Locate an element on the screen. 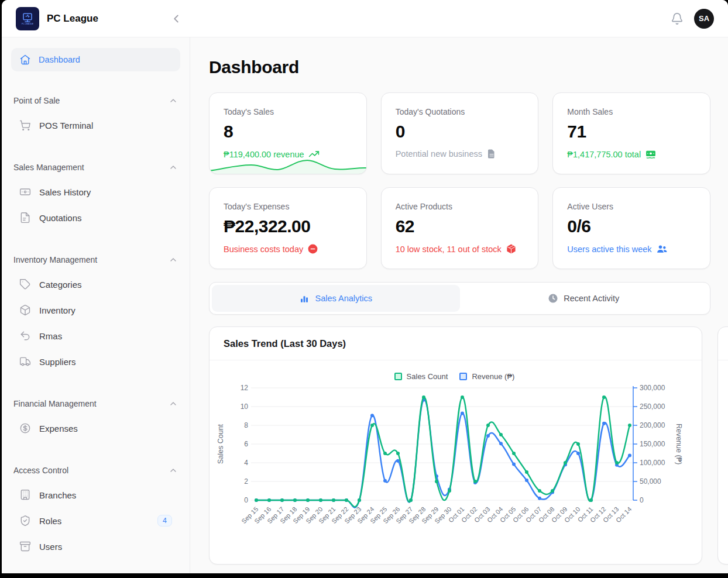 Image resolution: width=728 pixels, height=578 pixels. svg-text: Sales Count is located at coordinates (221, 443).